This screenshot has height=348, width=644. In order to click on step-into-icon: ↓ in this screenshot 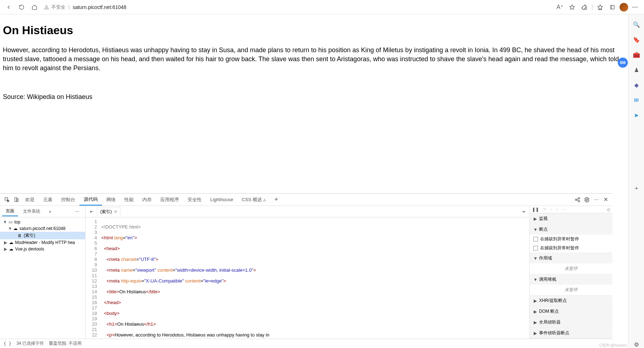, I will do `click(551, 209)`.